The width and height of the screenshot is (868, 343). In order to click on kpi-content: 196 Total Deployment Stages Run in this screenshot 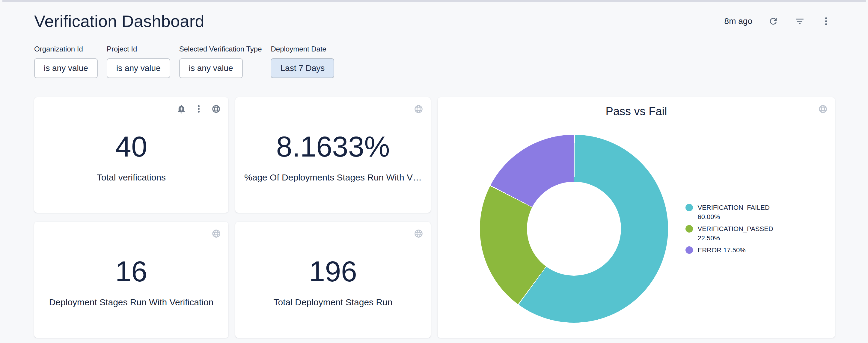, I will do `click(333, 280)`.